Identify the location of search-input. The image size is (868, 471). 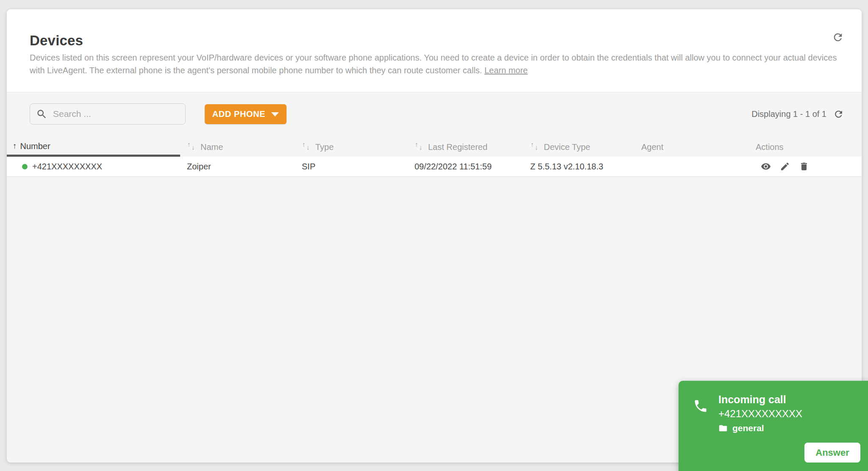
(116, 114).